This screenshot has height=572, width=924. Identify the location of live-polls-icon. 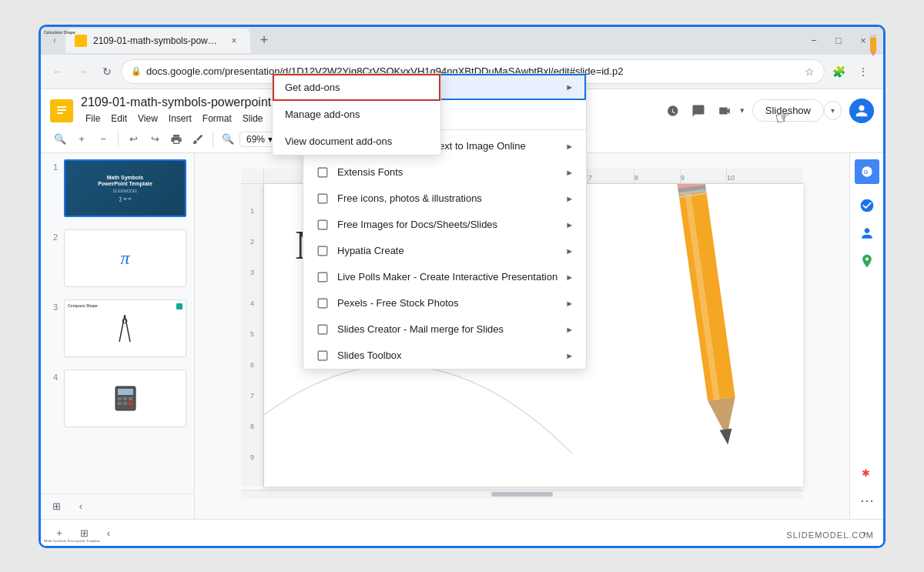
(323, 277).